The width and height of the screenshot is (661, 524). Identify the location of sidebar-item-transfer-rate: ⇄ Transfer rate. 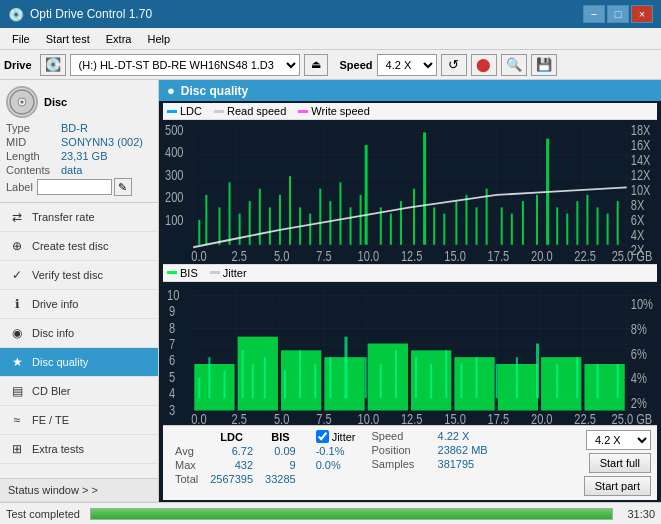
(79, 218).